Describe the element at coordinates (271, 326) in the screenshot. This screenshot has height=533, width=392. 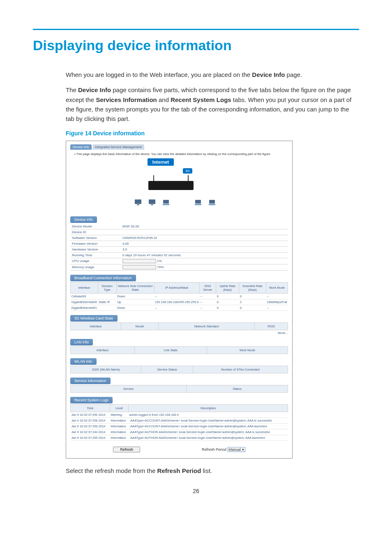
I see `column-header: RSSI` at that location.